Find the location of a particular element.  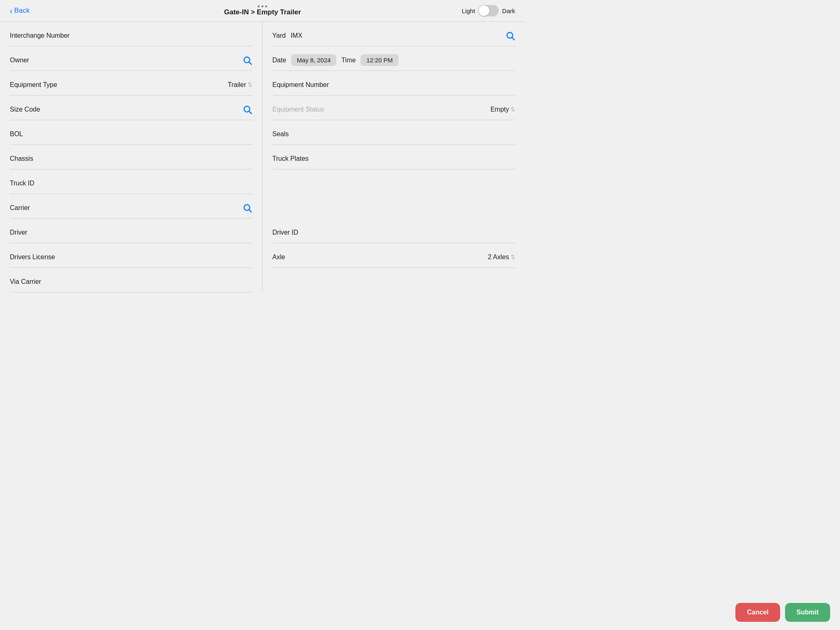

seals-field: Seals is located at coordinates (394, 132).